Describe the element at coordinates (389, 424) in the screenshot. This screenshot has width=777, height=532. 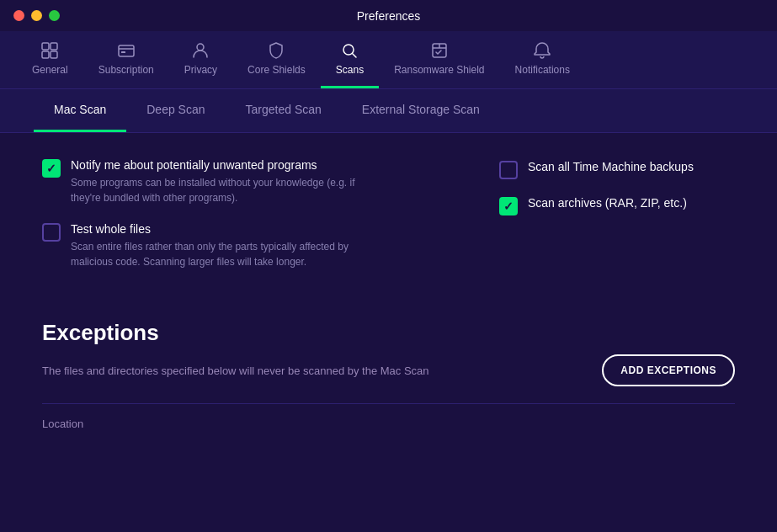
I see `location-header: Location` at that location.